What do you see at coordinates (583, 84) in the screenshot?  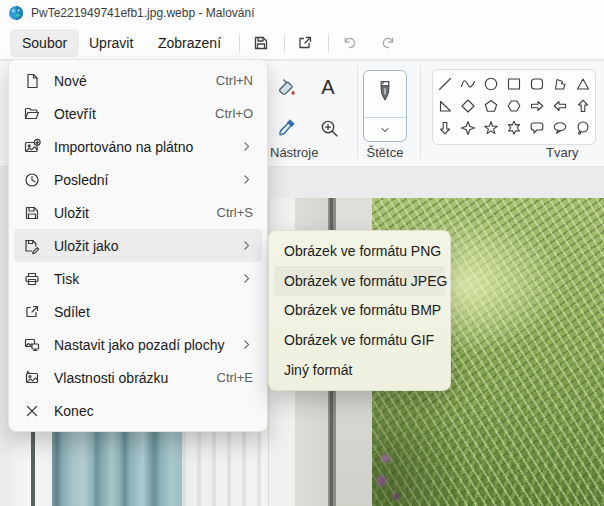 I see `shape-triangle` at bounding box center [583, 84].